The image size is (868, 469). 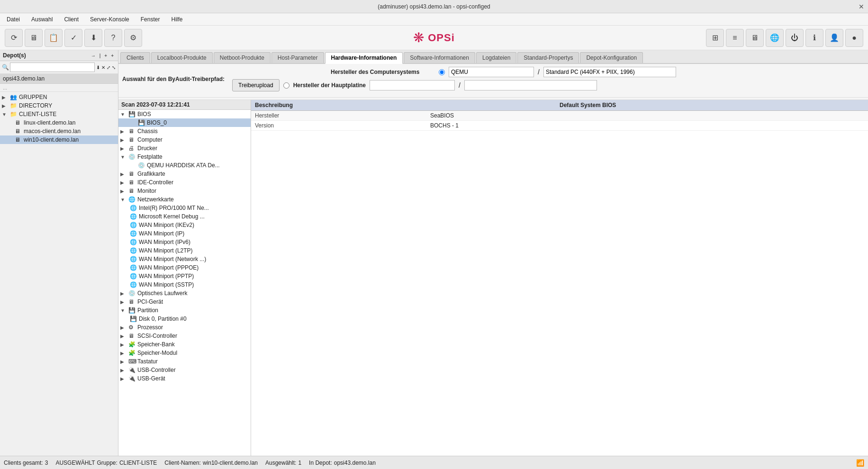 What do you see at coordinates (177, 19) in the screenshot?
I see `menu-hilfe: Hilfe` at bounding box center [177, 19].